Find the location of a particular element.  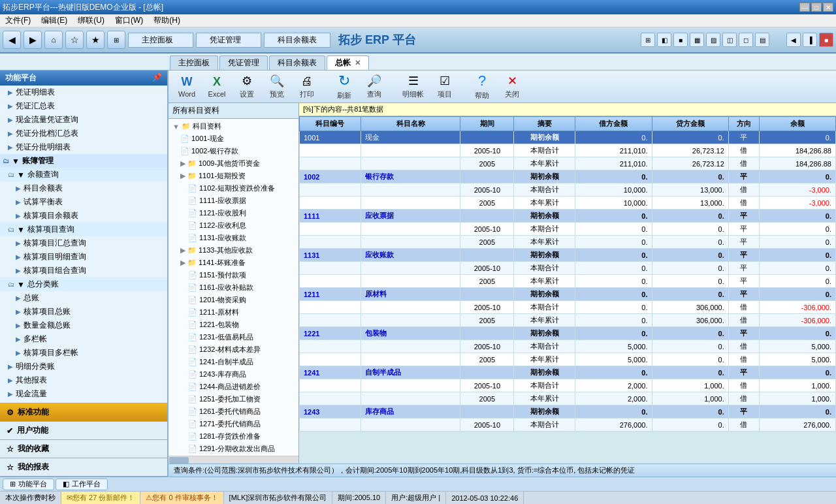

sidebar-item-voucher-detail: ▶凭证明细表 is located at coordinates (84, 93).